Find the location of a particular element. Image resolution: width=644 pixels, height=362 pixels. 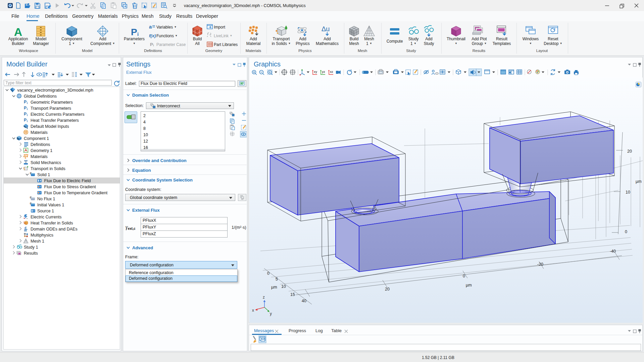

svg-text: Flux Due to Stress Gradient is located at coordinates (70, 187).